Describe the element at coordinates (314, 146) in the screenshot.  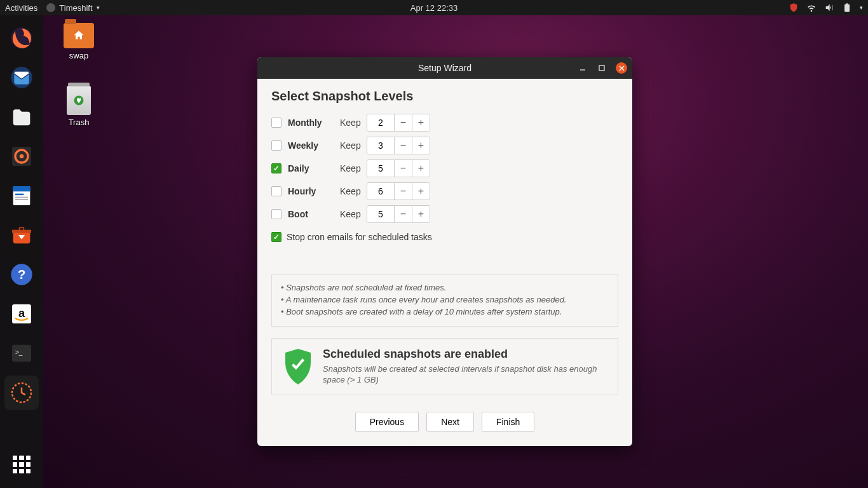
I see `level-label: Weekly` at that location.